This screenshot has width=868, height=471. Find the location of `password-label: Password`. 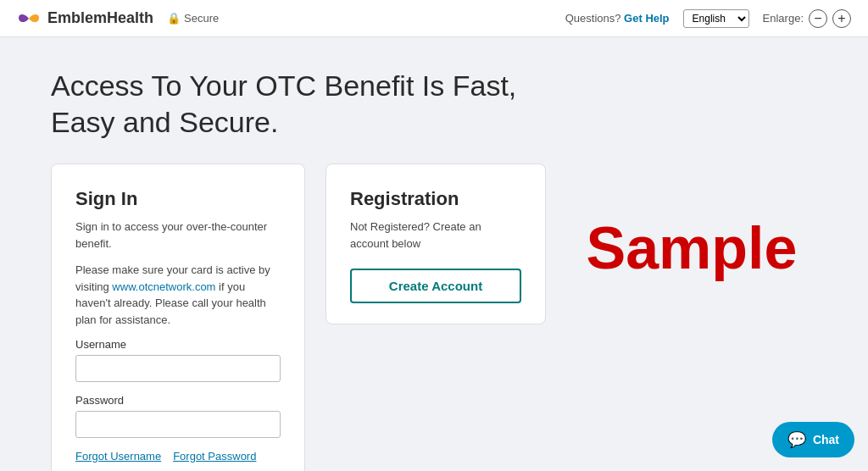

password-label: Password is located at coordinates (178, 400).